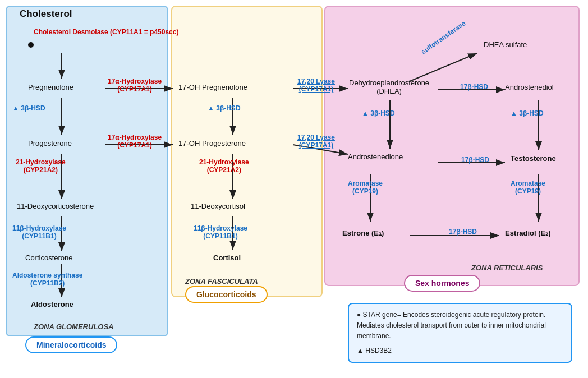 The height and width of the screenshot is (378, 588). I want to click on enzyme-21-2: 21-Hydroxylase(CYP21A2), so click(224, 166).